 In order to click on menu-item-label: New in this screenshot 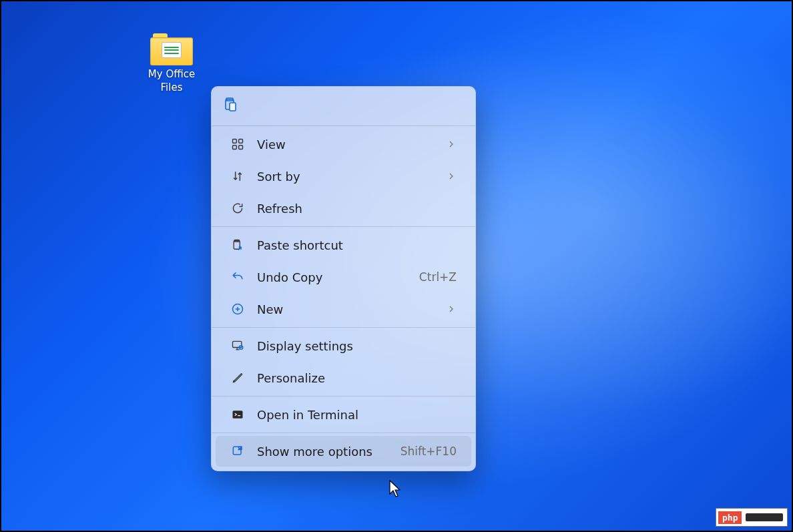, I will do `click(346, 310)`.